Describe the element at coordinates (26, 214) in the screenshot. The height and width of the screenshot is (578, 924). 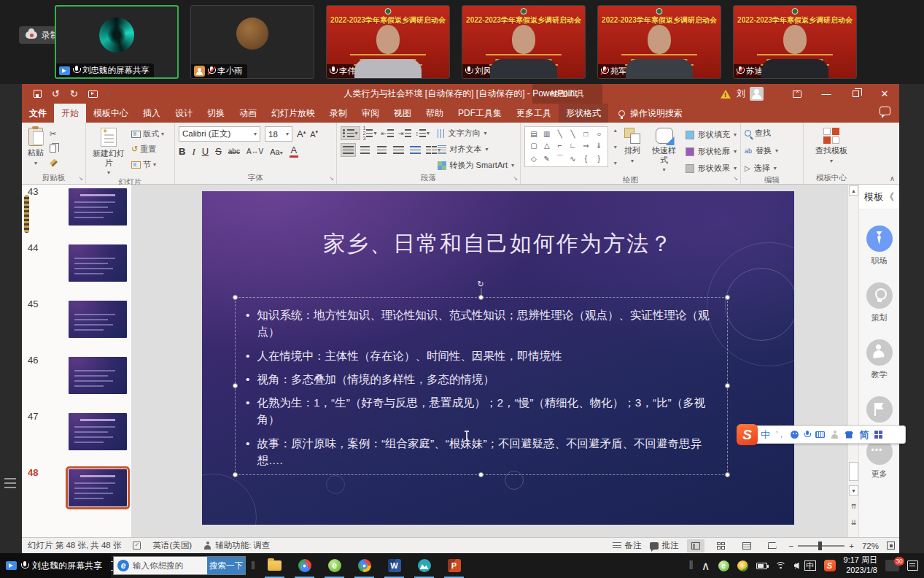
I see `thumbnail-scrollbar` at that location.